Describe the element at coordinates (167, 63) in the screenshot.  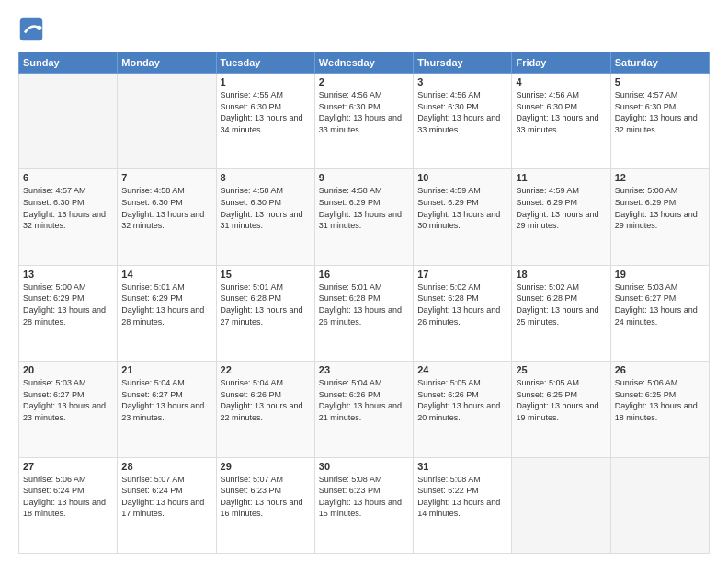
I see `weekday-monday: Monday` at that location.